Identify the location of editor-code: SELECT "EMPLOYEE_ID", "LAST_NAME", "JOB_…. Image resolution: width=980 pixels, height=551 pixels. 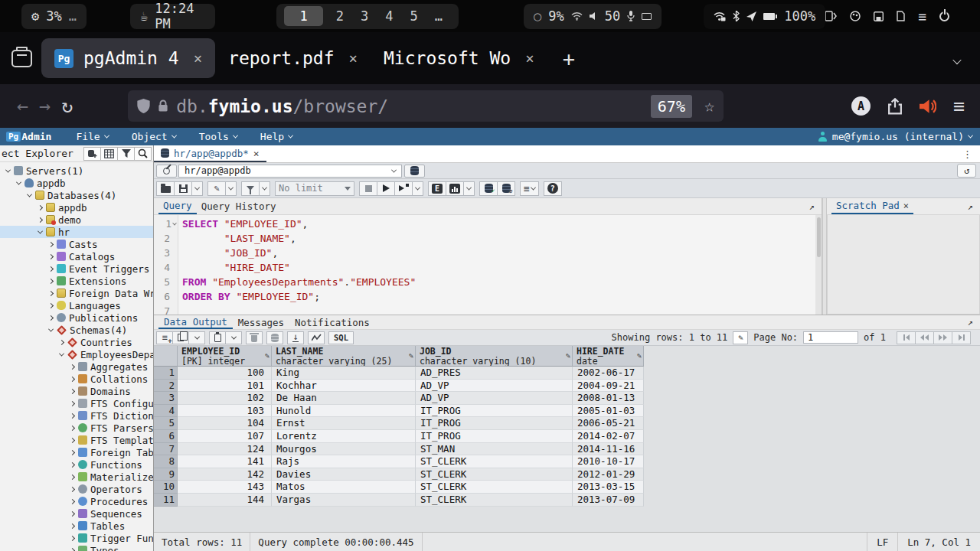
(500, 265).